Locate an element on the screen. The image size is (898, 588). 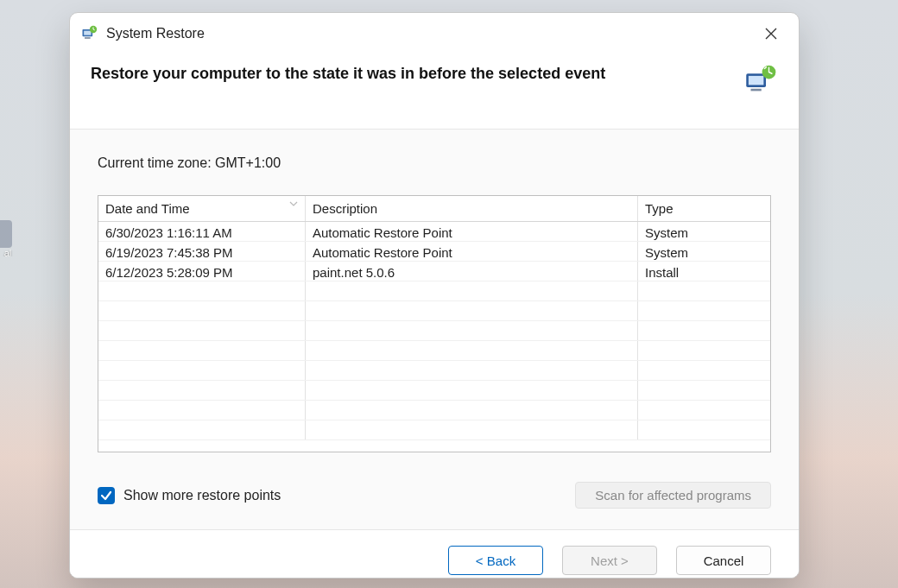
close-icon is located at coordinates (771, 34).